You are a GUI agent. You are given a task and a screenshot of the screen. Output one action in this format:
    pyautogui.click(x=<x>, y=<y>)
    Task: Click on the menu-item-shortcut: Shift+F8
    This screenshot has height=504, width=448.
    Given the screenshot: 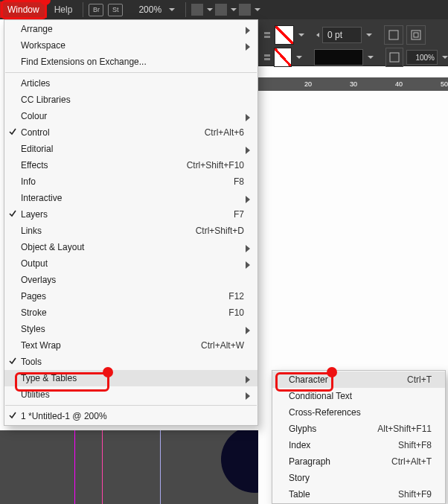 What is the action you would take?
    pyautogui.click(x=421, y=445)
    